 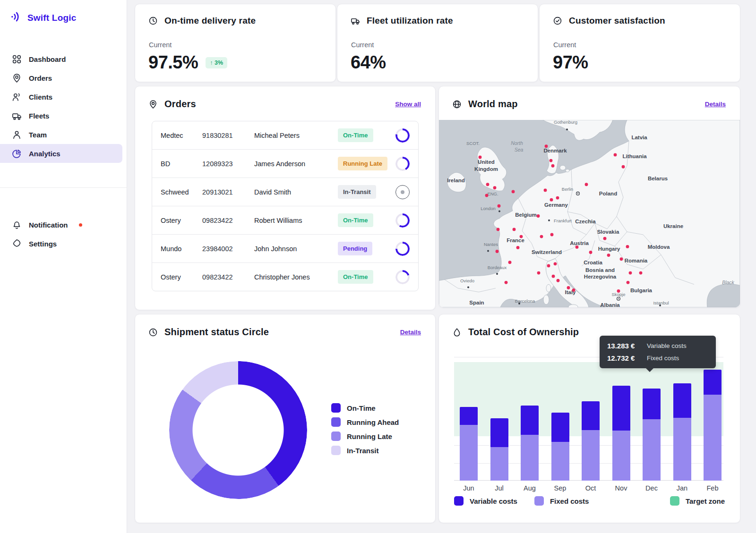 I want to click on bar-jan, so click(x=682, y=432).